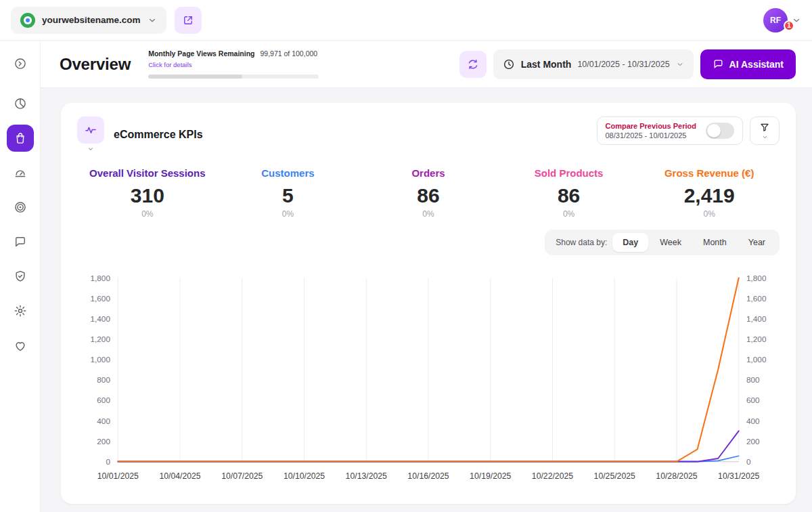 Image resolution: width=812 pixels, height=512 pixels. Describe the element at coordinates (748, 64) in the screenshot. I see `ai-assistant-button: AI Assistant` at that location.